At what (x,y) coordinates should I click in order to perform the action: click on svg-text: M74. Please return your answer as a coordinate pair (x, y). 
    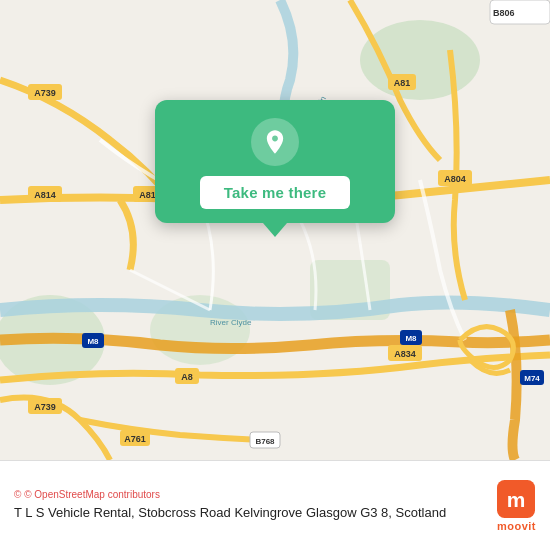
    Looking at the image, I should click on (532, 378).